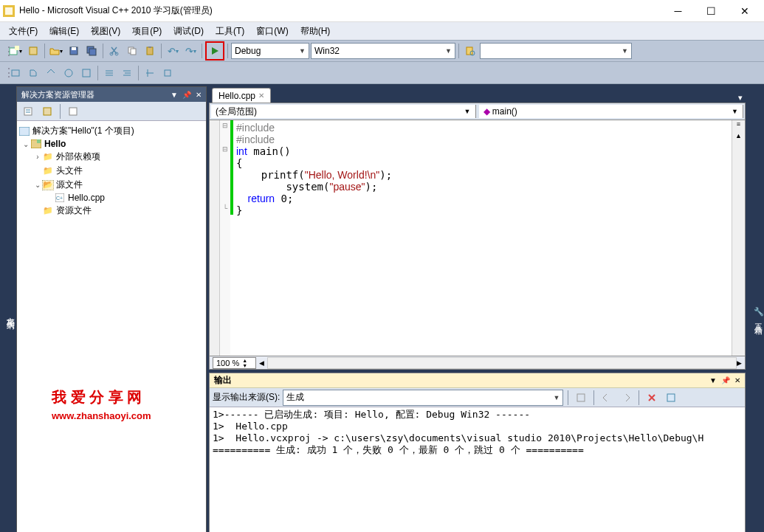 This screenshot has width=764, height=532. Describe the element at coordinates (111, 198) in the screenshot. I see `tree-file-hello: C+ Hello.cpp` at that location.